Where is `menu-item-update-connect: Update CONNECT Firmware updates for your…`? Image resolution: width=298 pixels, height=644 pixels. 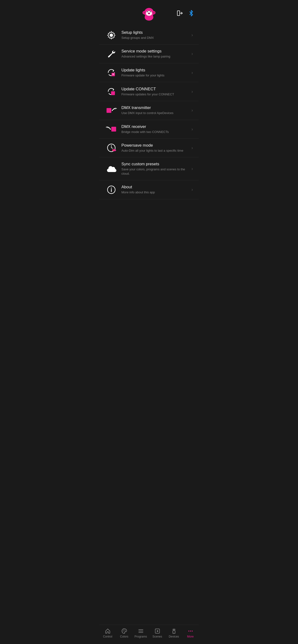
menu-item-update-connect: Update CONNECT Firmware updates for your… is located at coordinates (149, 92).